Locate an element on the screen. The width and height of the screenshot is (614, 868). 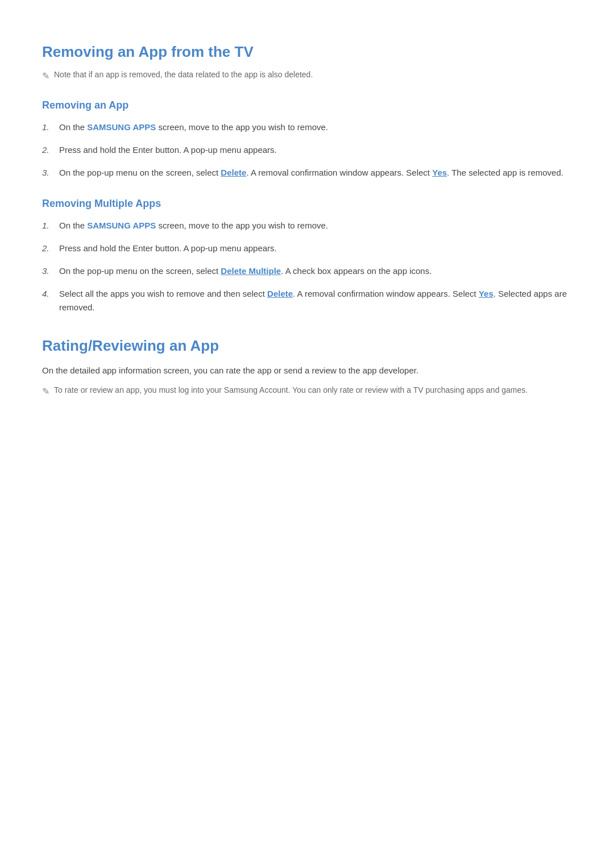
subsection-title-multiple: Removing Multiple Apps is located at coordinates (307, 203).